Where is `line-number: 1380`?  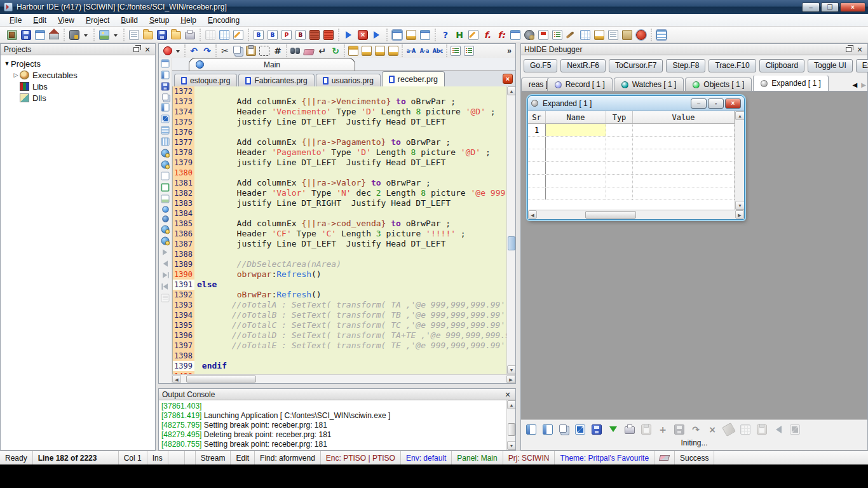 line-number: 1380 is located at coordinates (184, 173).